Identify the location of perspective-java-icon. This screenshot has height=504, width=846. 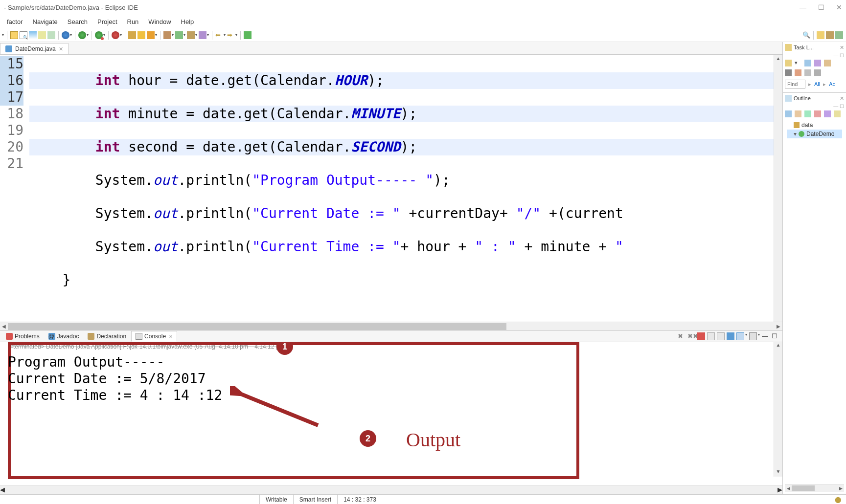
(821, 35).